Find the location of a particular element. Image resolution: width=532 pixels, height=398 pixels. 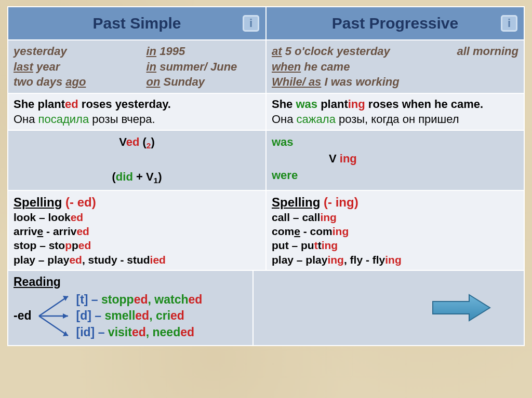

time-words-simple: yesterday last year two days ago in 1995… is located at coordinates (137, 66).